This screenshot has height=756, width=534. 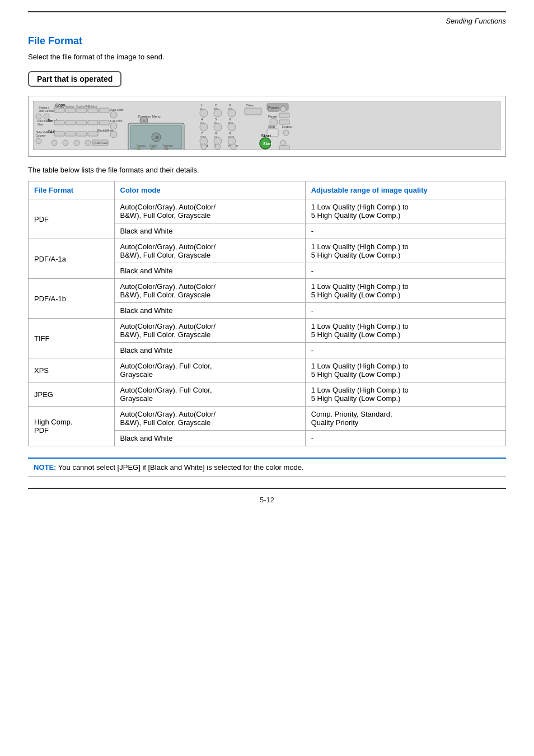 I want to click on svg-text: Quick Save, so click(x=101, y=143).